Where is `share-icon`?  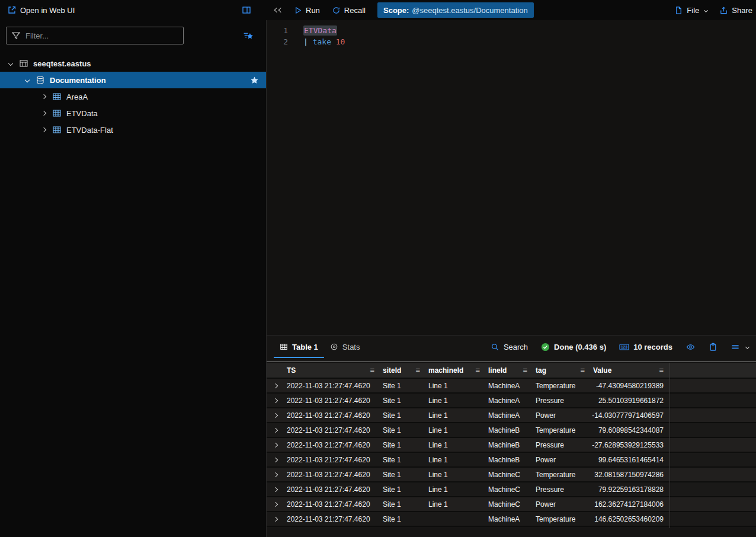 share-icon is located at coordinates (724, 11).